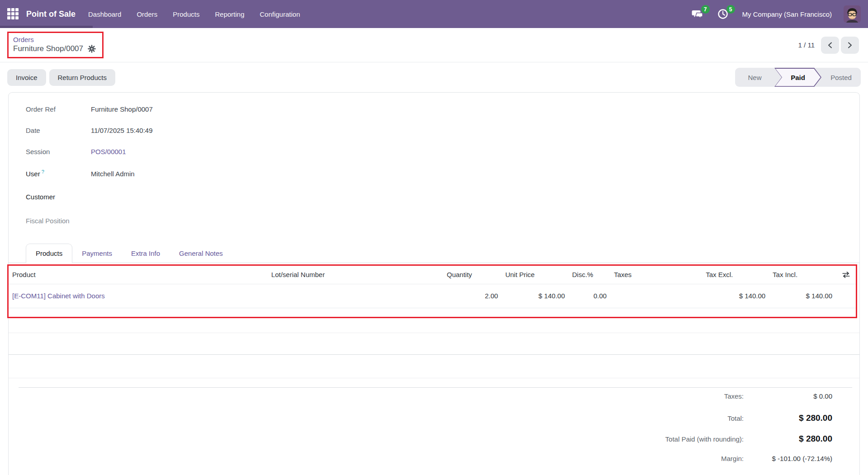  What do you see at coordinates (82, 78) in the screenshot?
I see `return-products-button: Return Products` at bounding box center [82, 78].